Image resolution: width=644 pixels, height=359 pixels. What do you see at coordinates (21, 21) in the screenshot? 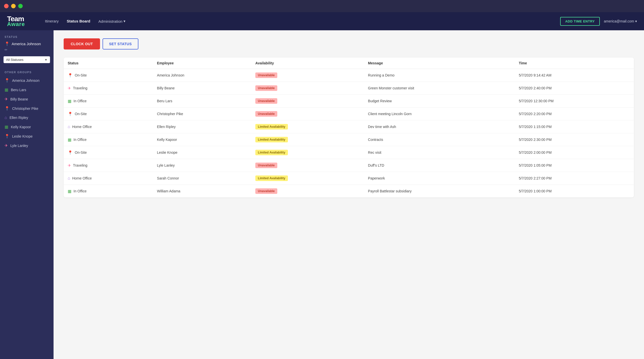
I see `logo: Team Aware` at bounding box center [21, 21].